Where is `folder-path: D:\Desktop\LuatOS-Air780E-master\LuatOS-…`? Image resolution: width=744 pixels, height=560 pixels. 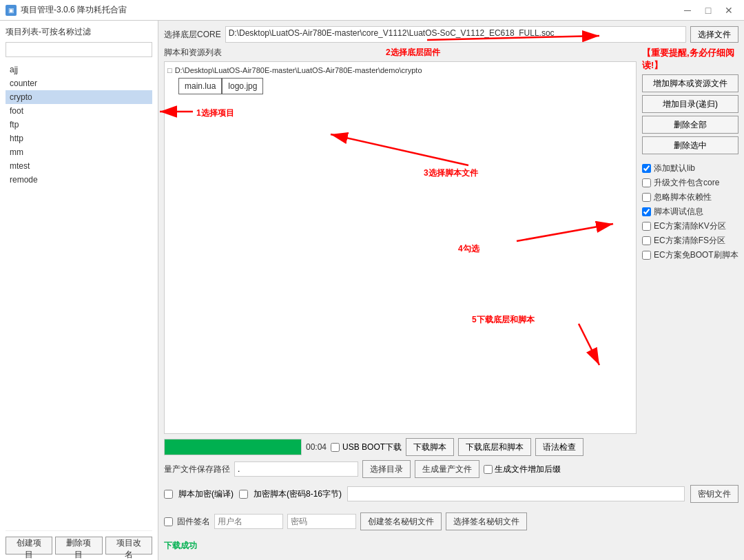
folder-path: D:\Desktop\LuatOS-Air780E-master\LuatOS-… is located at coordinates (299, 70).